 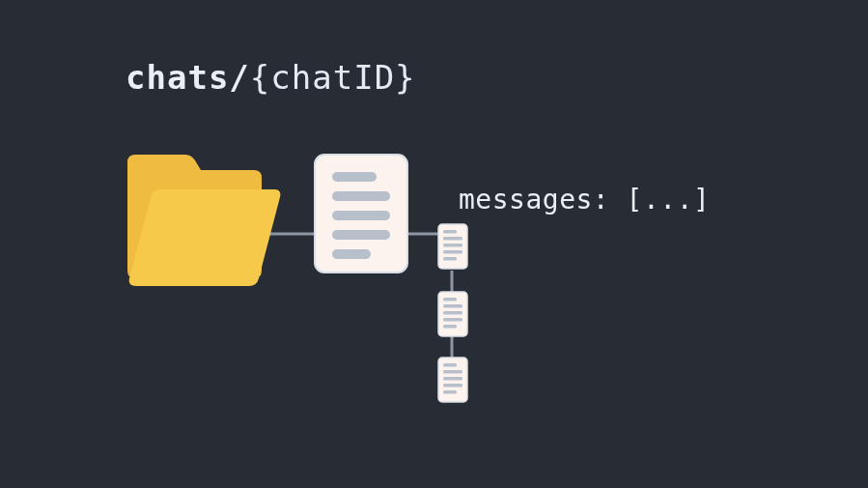 What do you see at coordinates (453, 313) in the screenshot?
I see `message-list` at bounding box center [453, 313].